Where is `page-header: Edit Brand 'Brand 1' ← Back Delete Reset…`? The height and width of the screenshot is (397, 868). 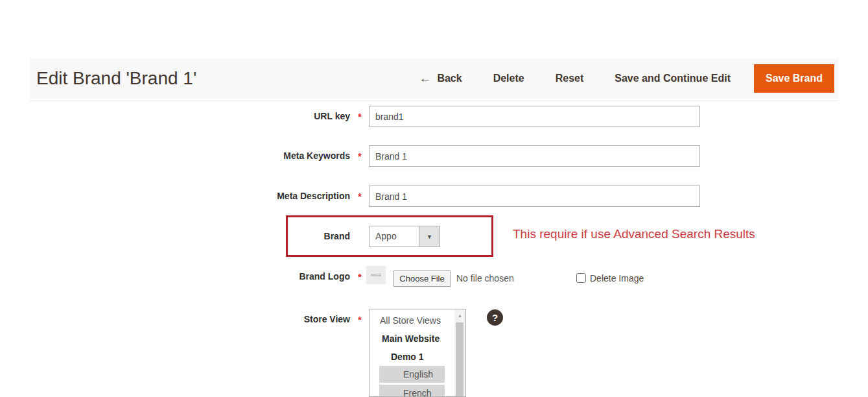
page-header: Edit Brand 'Brand 1' ← Back Delete Reset… is located at coordinates (434, 78).